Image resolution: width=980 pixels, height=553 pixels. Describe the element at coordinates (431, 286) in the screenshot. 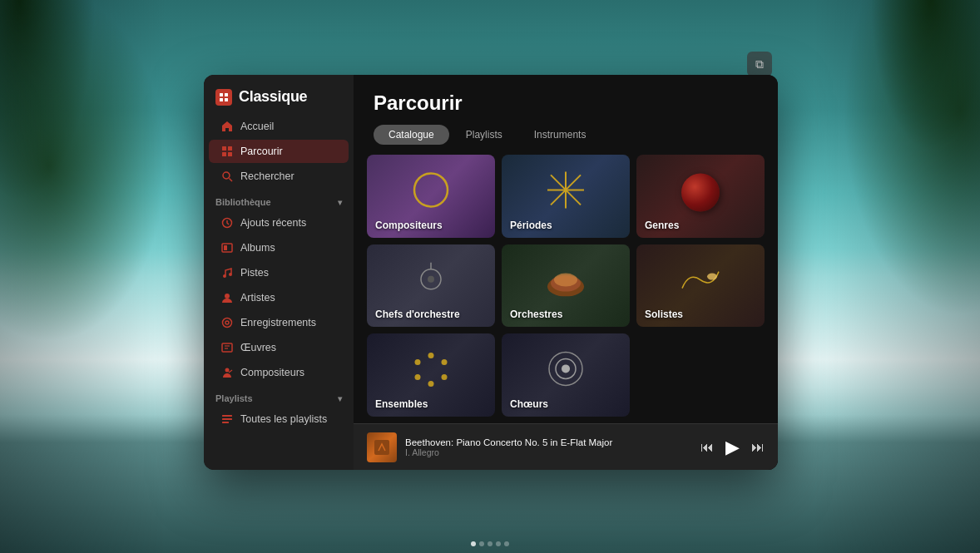

I see `card-chefs: Chefs d'orchestre` at that location.